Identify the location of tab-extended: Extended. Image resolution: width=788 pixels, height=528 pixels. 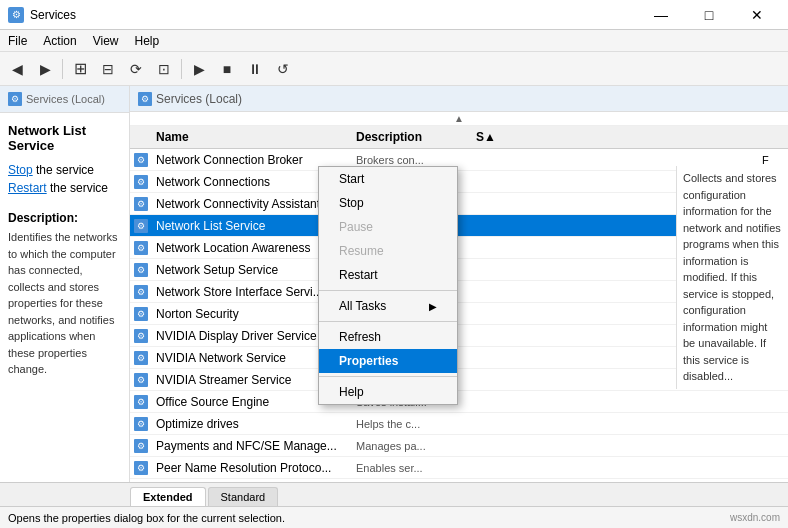
(168, 496).